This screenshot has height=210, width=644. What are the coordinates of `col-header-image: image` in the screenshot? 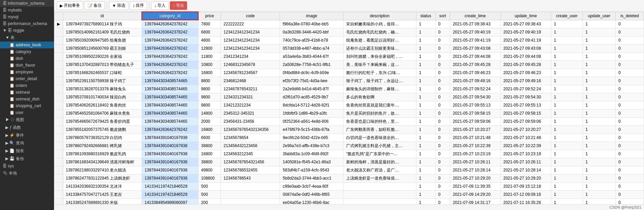 It's located at (312, 16).